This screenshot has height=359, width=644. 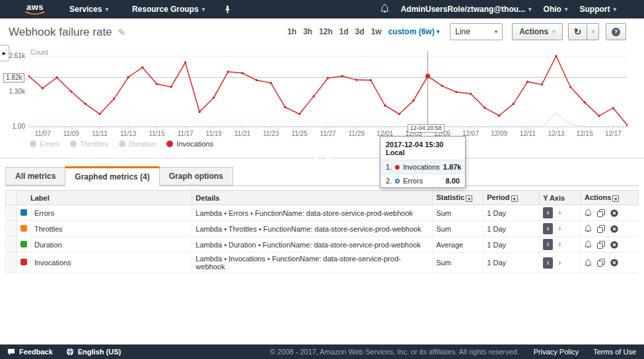 I want to click on time-range-option: 1d, so click(x=344, y=32).